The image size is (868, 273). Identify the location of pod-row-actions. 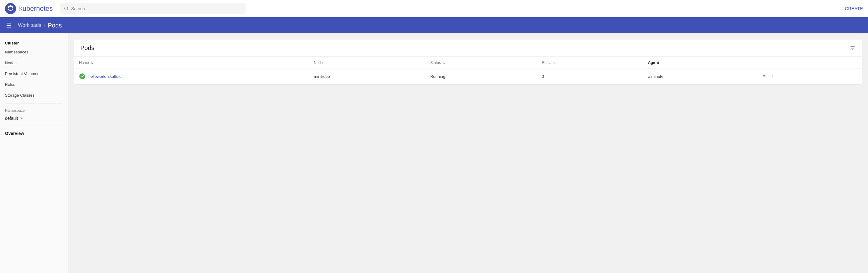
(809, 76).